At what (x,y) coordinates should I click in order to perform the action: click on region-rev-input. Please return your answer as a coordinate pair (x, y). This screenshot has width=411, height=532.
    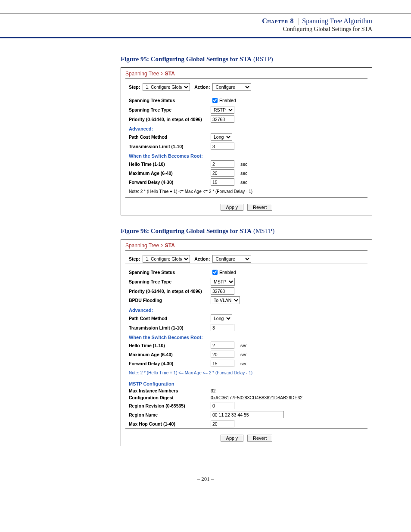
    Looking at the image, I should click on (222, 406).